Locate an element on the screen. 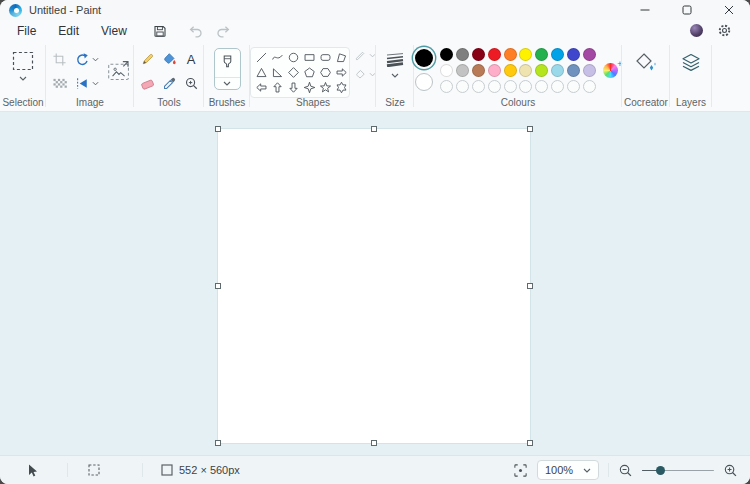 Image resolution: width=750 pixels, height=484 pixels. shape-arrow-down-button is located at coordinates (293, 88).